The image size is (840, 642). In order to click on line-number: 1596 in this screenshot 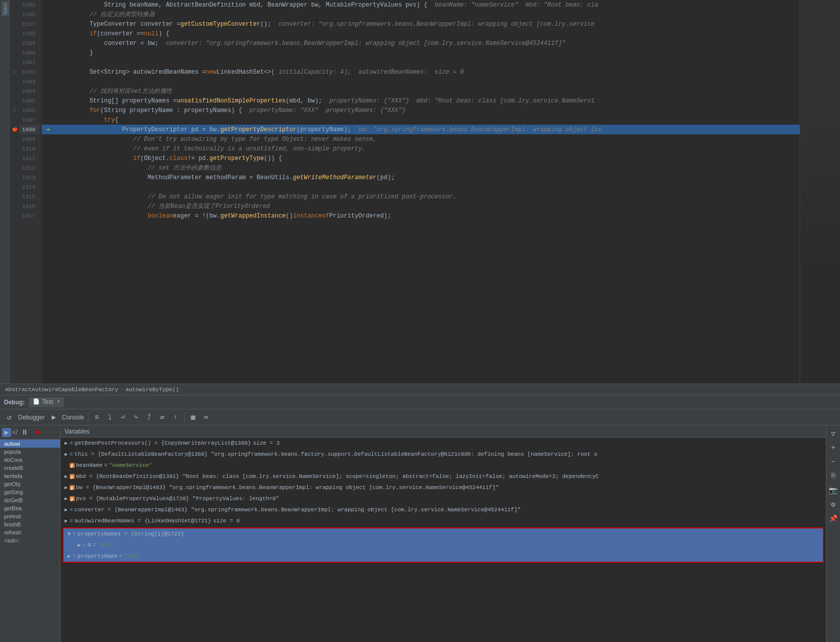, I will do `click(29, 14)`.